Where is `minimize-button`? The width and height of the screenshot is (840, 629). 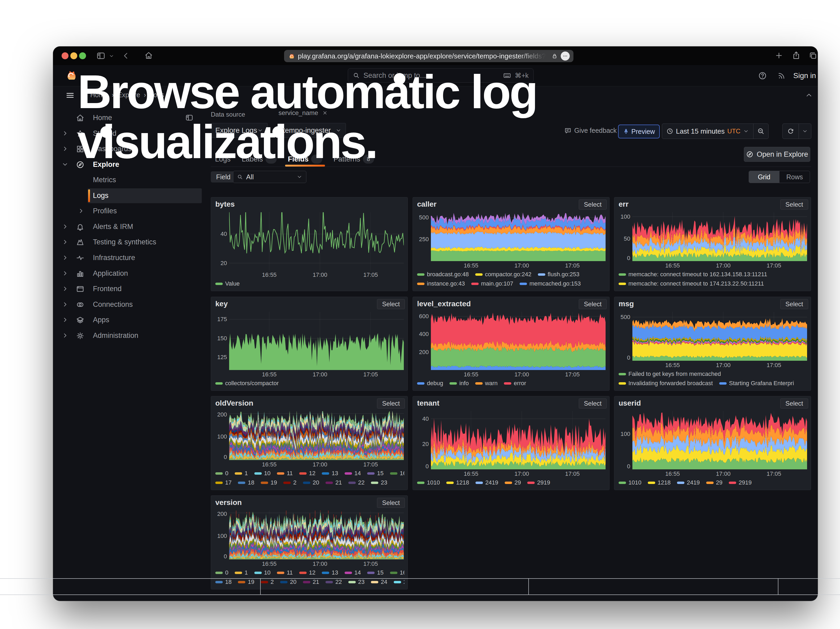
minimize-button is located at coordinates (74, 56).